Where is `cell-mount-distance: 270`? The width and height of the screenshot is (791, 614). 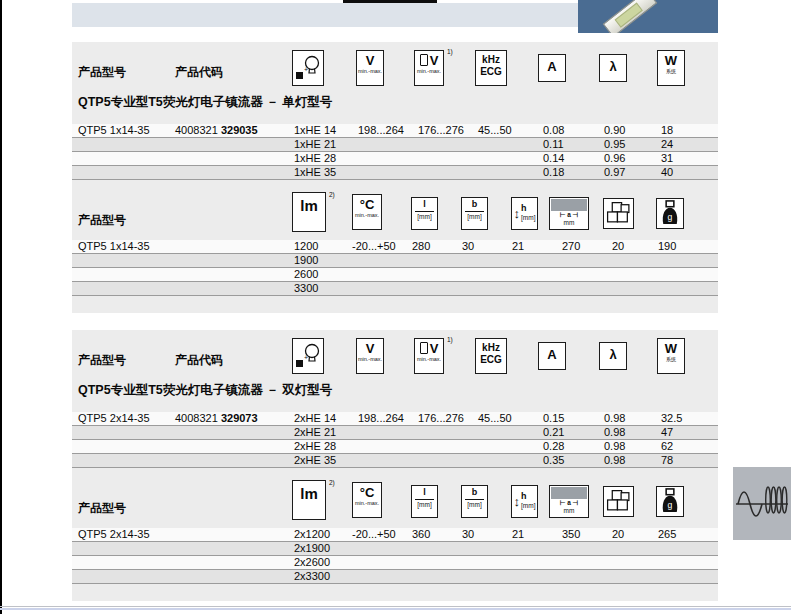
cell-mount-distance: 270 is located at coordinates (571, 246).